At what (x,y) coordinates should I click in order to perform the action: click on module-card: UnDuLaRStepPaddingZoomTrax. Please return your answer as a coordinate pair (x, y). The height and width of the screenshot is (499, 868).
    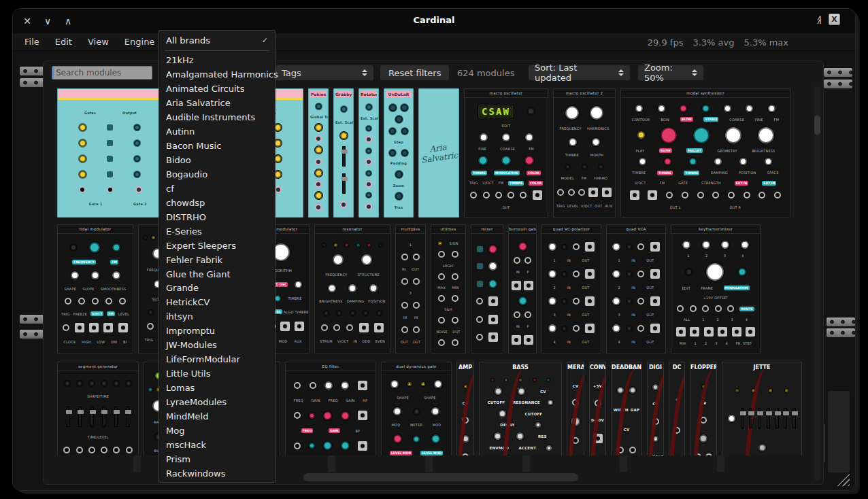
    Looking at the image, I should click on (399, 153).